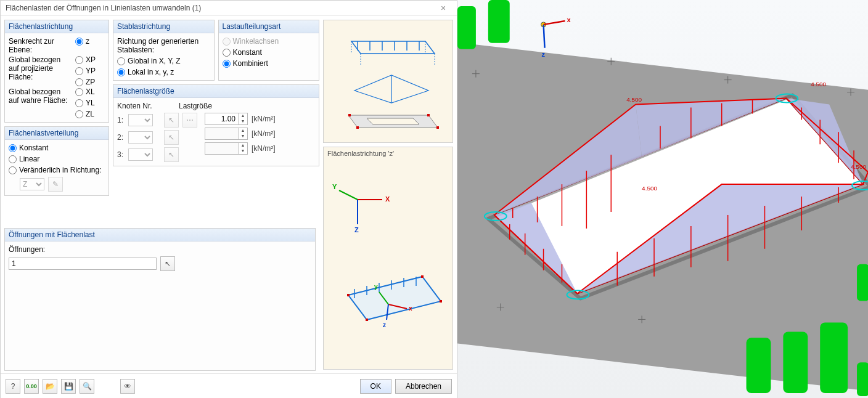 Image resolution: width=868 pixels, height=398 pixels. Describe the element at coordinates (90, 41) in the screenshot. I see `radio-z: z` at that location.